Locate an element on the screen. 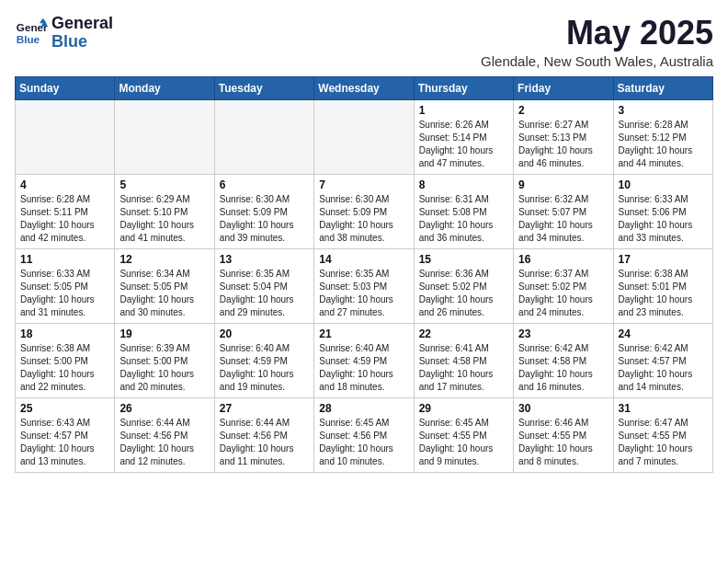  weekday-header-friday: Friday is located at coordinates (563, 88).